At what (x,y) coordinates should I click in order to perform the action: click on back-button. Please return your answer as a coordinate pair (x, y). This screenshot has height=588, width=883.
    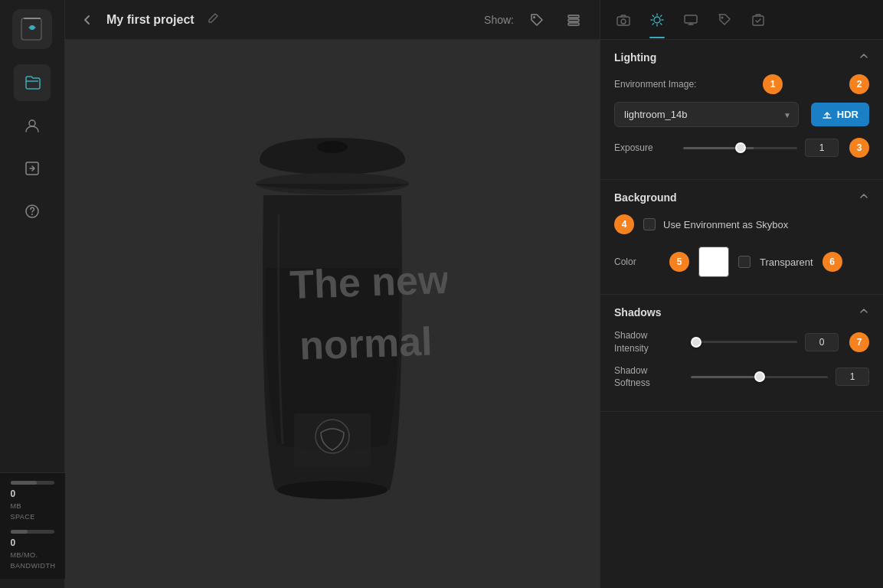
    Looking at the image, I should click on (87, 20).